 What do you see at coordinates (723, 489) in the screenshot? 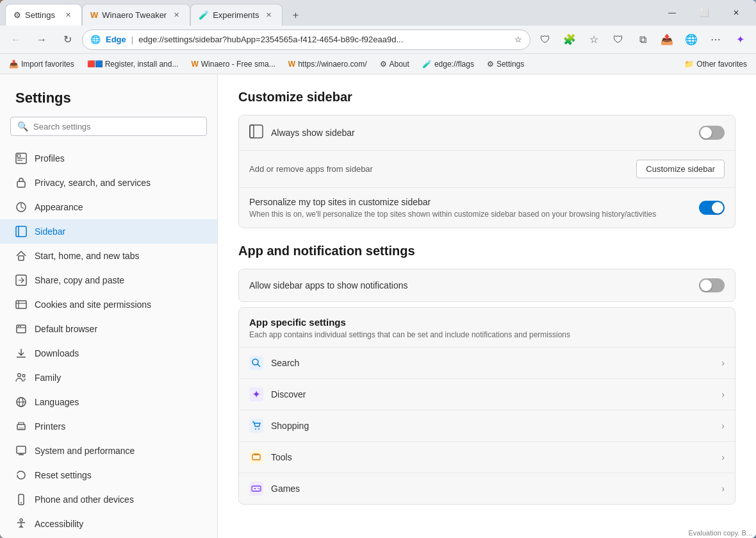
I see `games-chevron-icon: ›` at bounding box center [723, 489].